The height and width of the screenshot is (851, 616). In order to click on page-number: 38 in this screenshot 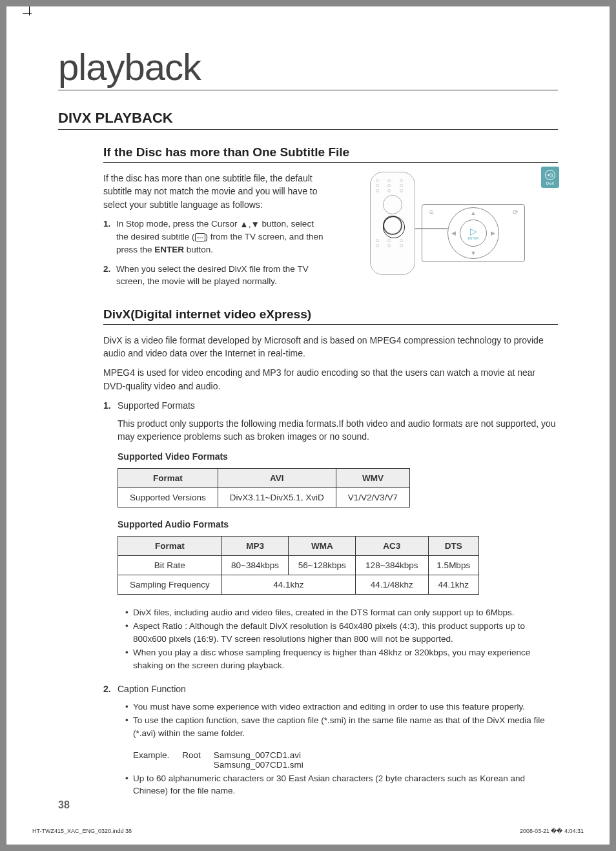, I will do `click(64, 805)`.